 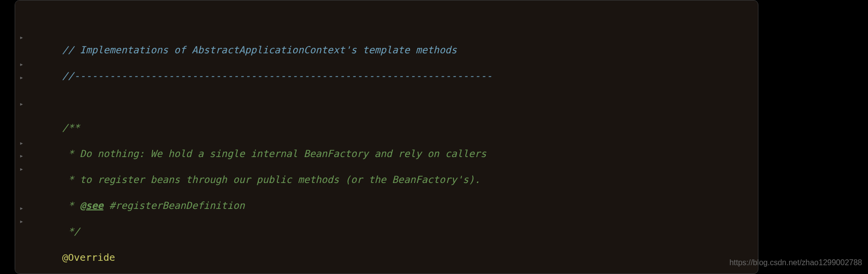 What do you see at coordinates (174, 206) in the screenshot?
I see `javadoc-line: #registerBeanDefinition` at bounding box center [174, 206].